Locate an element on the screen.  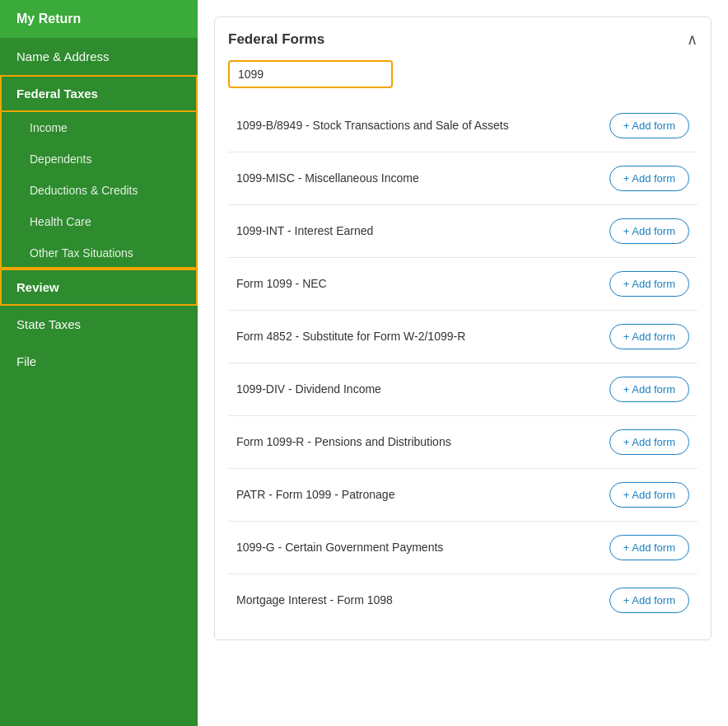
sidebar-item-federal-taxes: Federal Taxes is located at coordinates (99, 94).